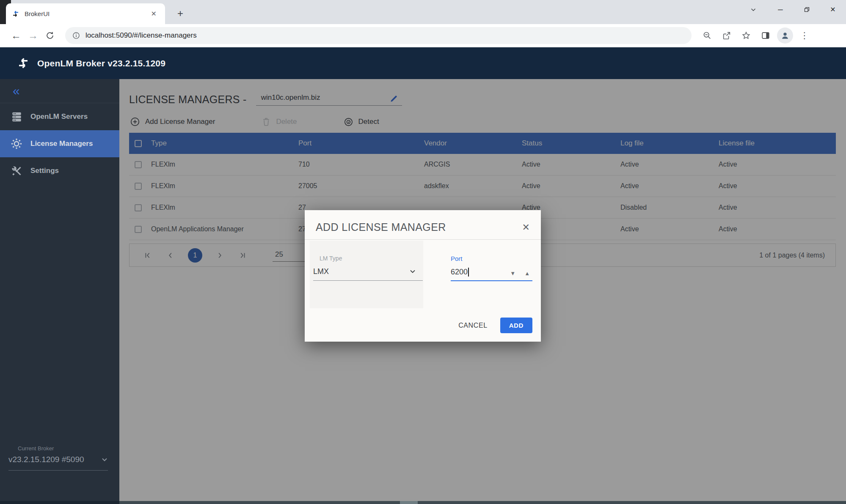  Describe the element at coordinates (516, 326) in the screenshot. I see `add-button: ADD` at that location.